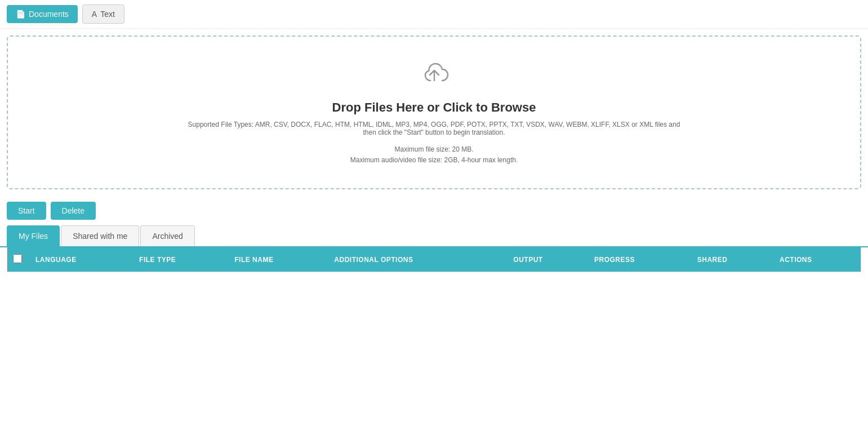  What do you see at coordinates (95, 14) in the screenshot?
I see `text-translate-icon: A` at bounding box center [95, 14].